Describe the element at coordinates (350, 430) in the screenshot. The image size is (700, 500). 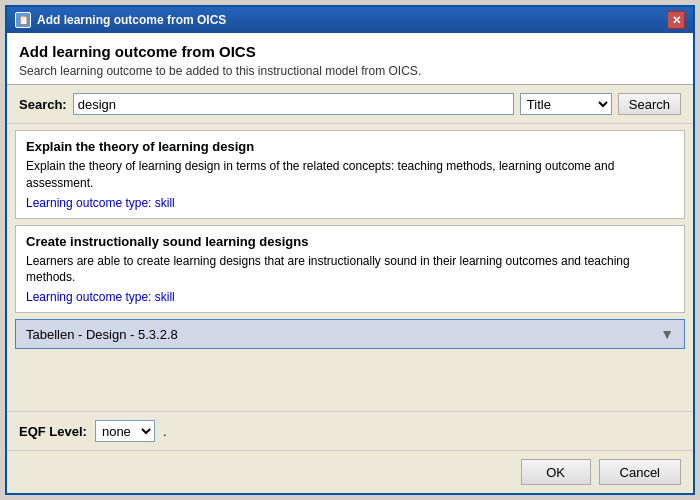
I see `eqf-bar: EQF Level: none 1 2 3 4 5 6 7 8 .` at that location.